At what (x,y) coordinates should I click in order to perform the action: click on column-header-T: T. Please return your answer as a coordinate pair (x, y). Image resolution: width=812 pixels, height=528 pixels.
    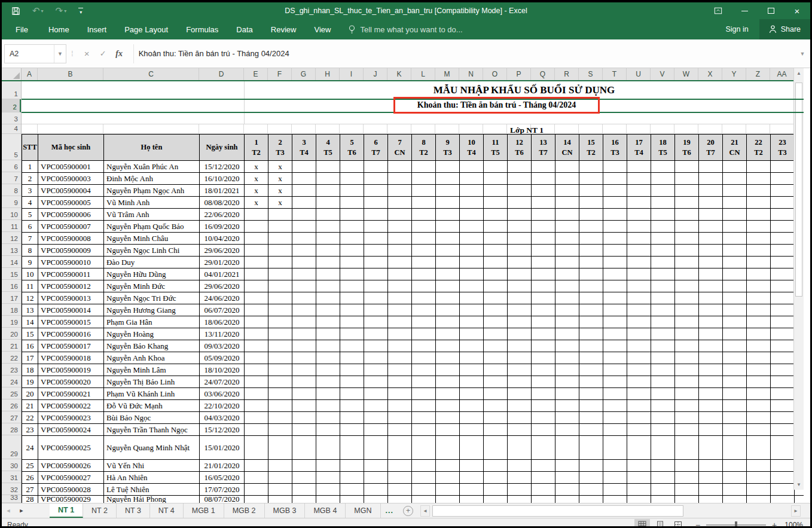
    Looking at the image, I should click on (615, 74).